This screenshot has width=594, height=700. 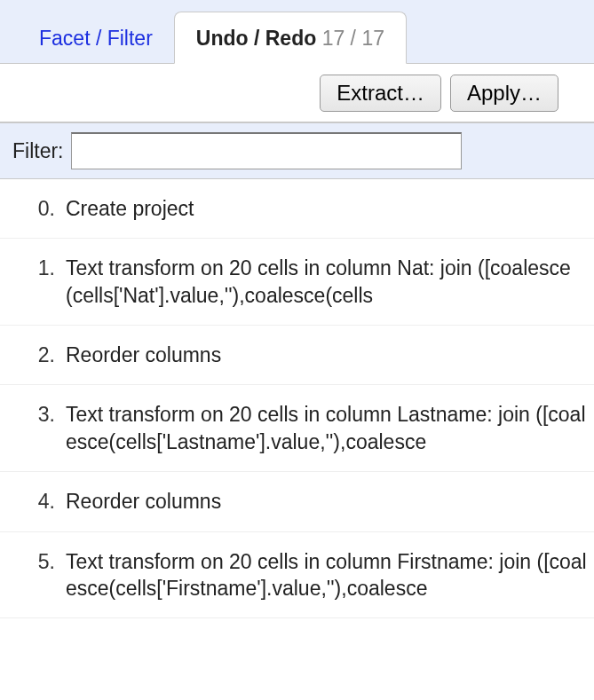 I want to click on tab-facet-filter-label: Facet / Filter, so click(x=96, y=38).